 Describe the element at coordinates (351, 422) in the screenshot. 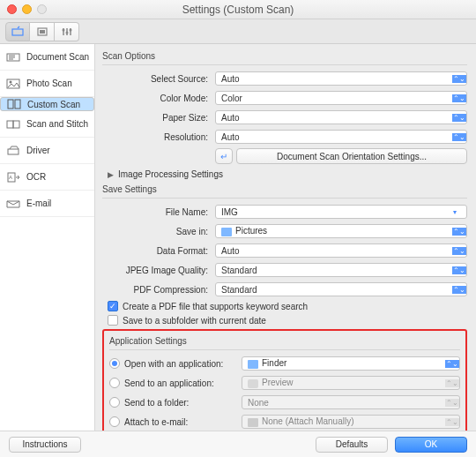

I see `attach-email-dropdown: None (Attach Manually)⌃⌄` at that location.